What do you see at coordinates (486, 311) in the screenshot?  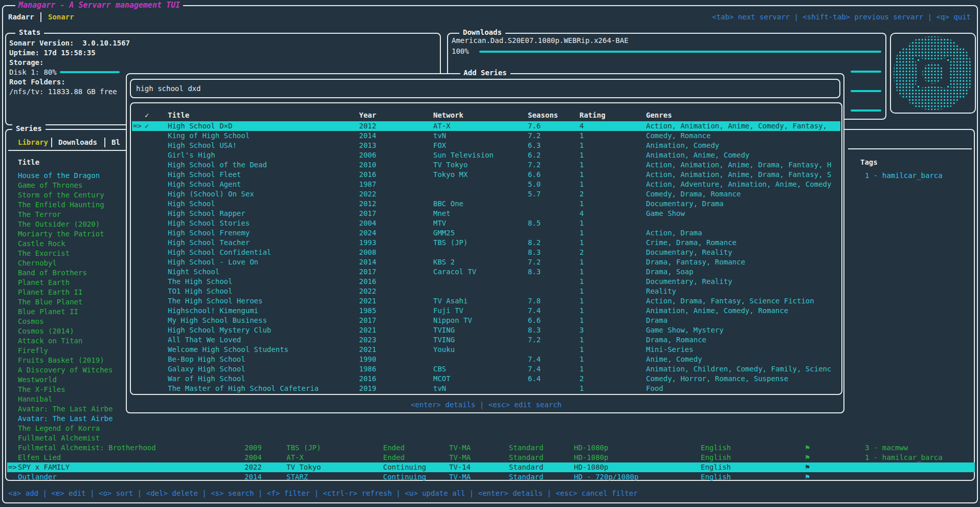 I see `result-row: Highschool! Kimengumi1985Fuji TV7.41Anim…` at bounding box center [486, 311].